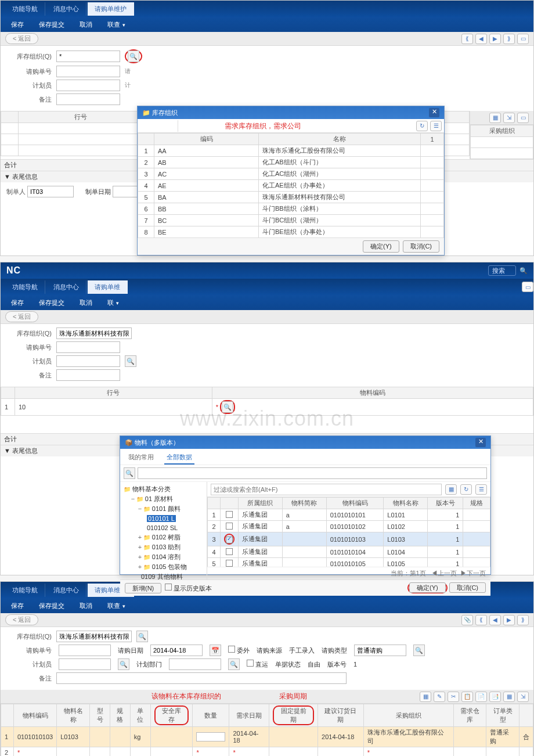 Image resolution: width=534 pixels, height=756 pixels. Describe the element at coordinates (179, 458) in the screenshot. I see `mm-tab-all: 全部数据` at that location.